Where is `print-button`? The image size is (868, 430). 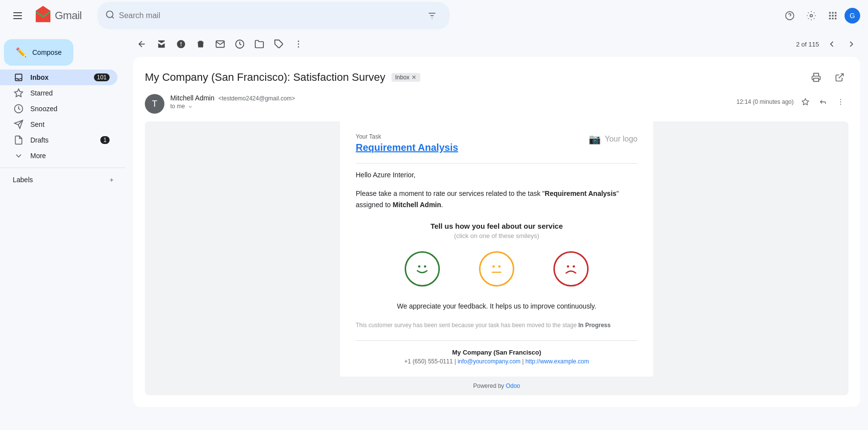
print-button is located at coordinates (816, 77).